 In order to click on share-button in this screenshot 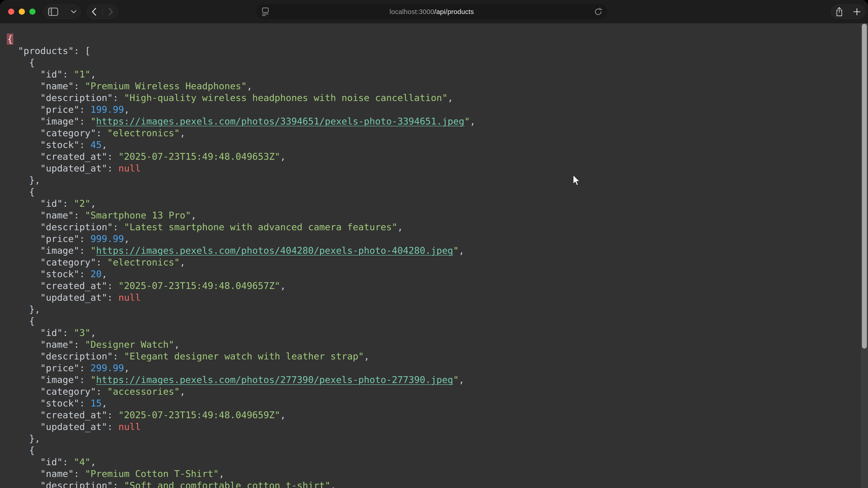, I will do `click(839, 12)`.